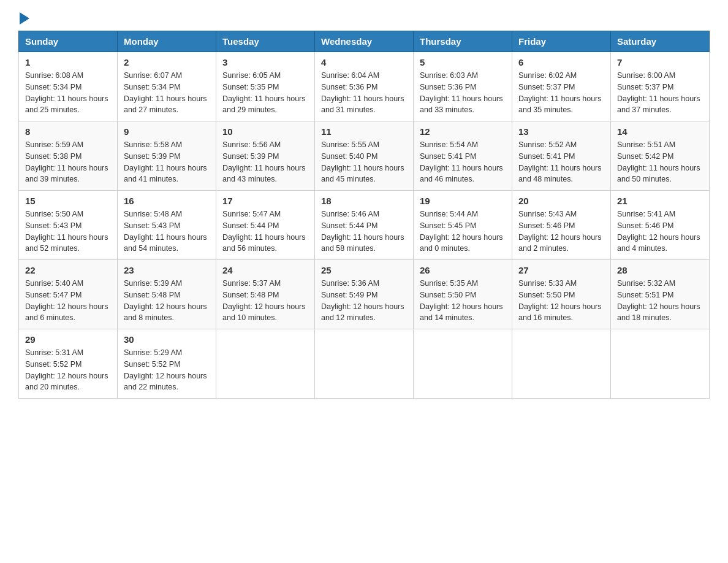 This screenshot has width=728, height=563. I want to click on day-number: 6, so click(561, 63).